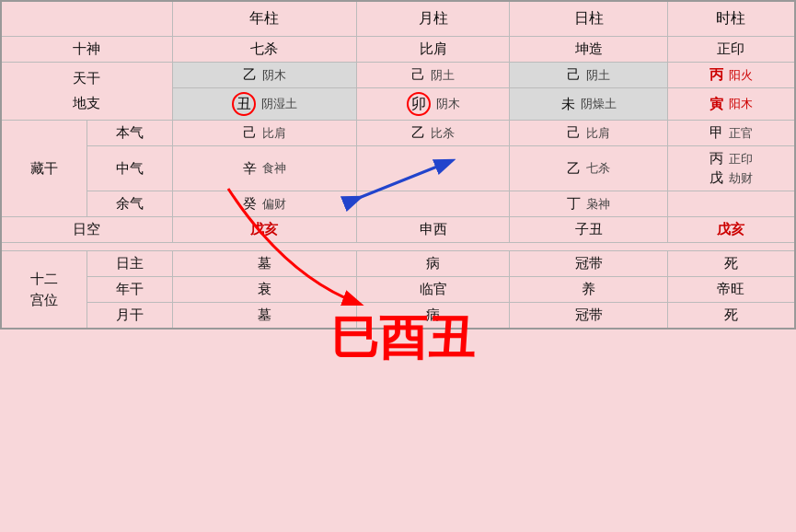 The height and width of the screenshot is (532, 796). What do you see at coordinates (433, 50) in the screenshot?
I see `shen-yue: 比肩` at bounding box center [433, 50].